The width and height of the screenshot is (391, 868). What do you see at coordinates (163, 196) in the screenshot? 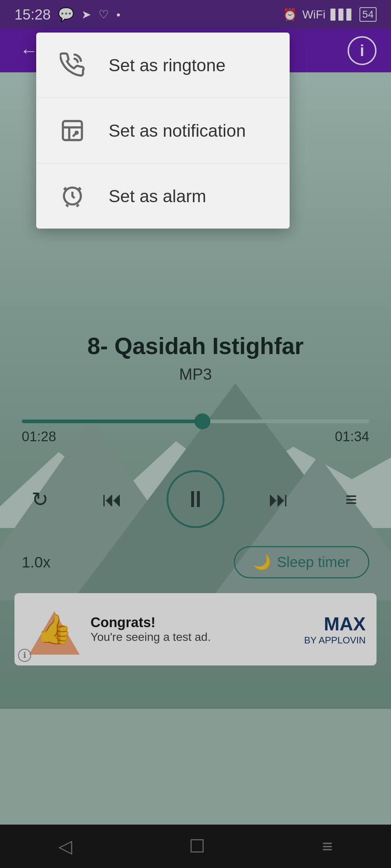
I see `menu-item-alarm: Set as alarm` at bounding box center [163, 196].